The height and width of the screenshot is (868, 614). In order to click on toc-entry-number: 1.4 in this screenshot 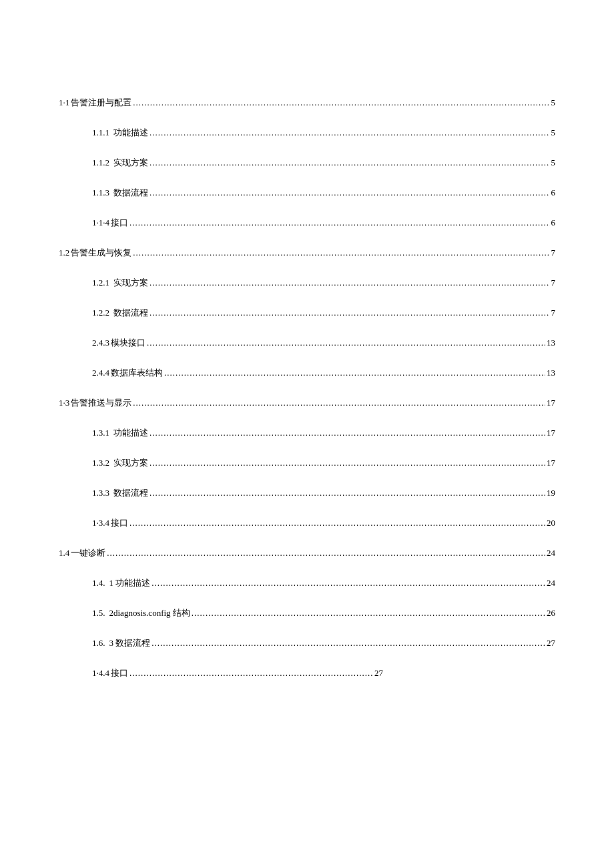, I will do `click(64, 553)`.